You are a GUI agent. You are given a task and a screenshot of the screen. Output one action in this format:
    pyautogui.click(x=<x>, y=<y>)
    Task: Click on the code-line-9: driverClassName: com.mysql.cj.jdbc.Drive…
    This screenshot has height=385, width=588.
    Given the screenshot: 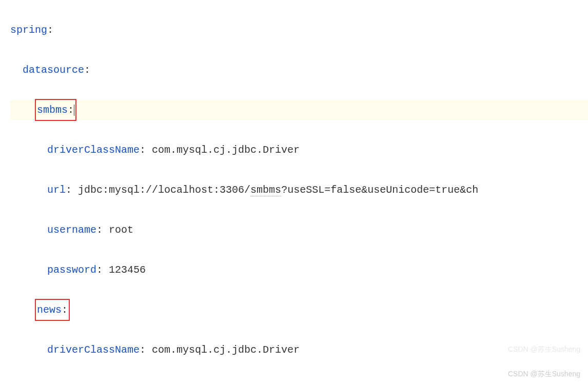 What is the action you would take?
    pyautogui.click(x=299, y=350)
    